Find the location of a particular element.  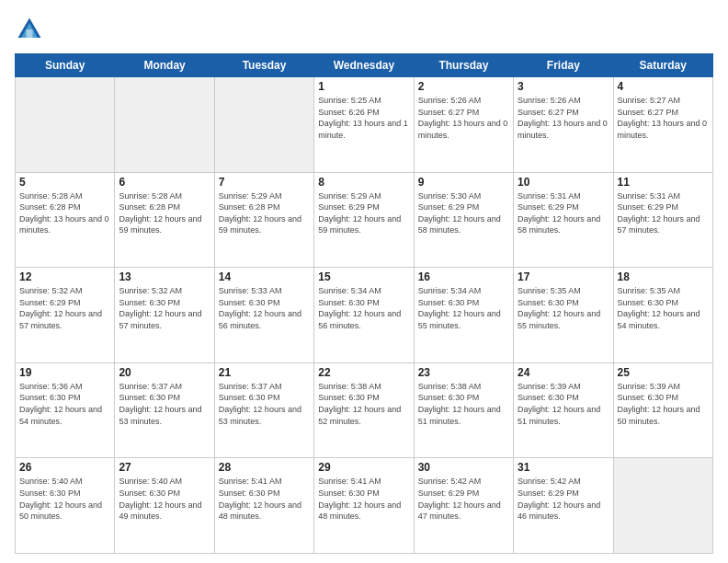

day-number: 1 is located at coordinates (364, 86).